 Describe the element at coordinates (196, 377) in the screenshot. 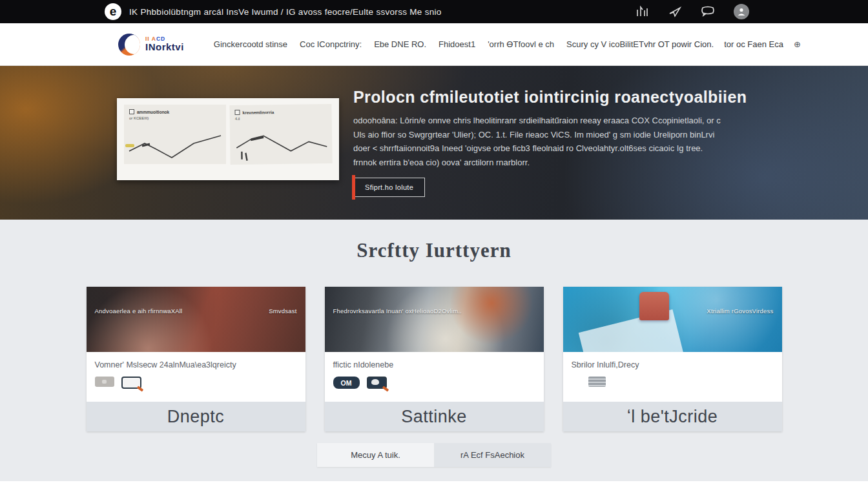

I see `card-1-body: Vomner' Mslsecw 24alnMua\ea3lqreicty` at that location.